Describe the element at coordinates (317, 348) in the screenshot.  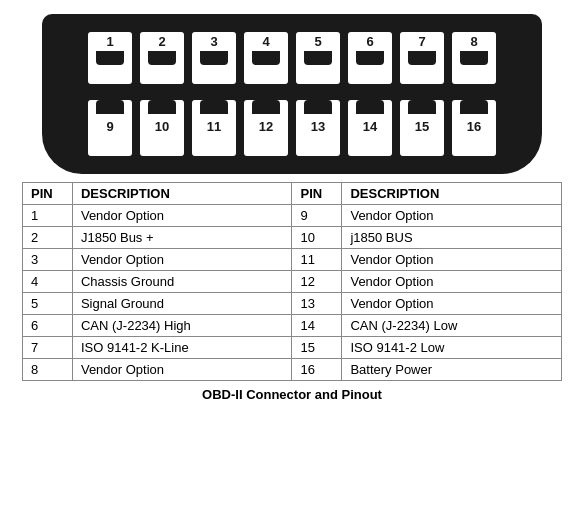
I see `pin2-6: 15` at that location.